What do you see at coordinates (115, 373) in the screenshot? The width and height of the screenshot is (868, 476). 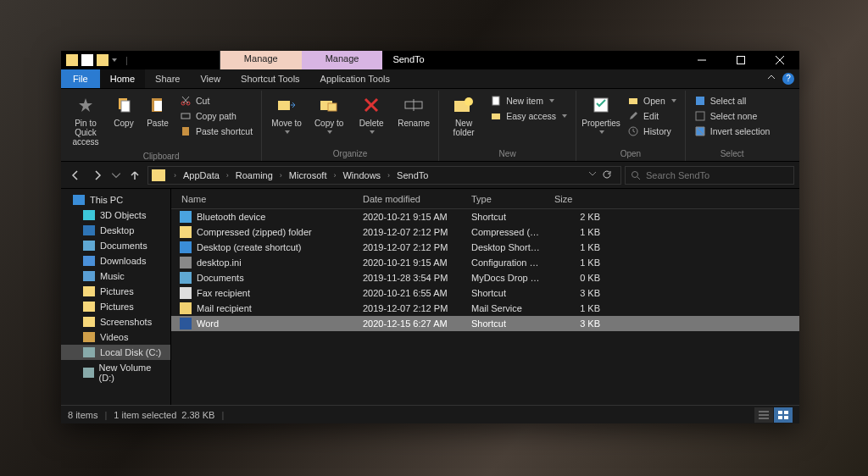 I see `sidebar-item: New Volume (D:)` at bounding box center [115, 373].